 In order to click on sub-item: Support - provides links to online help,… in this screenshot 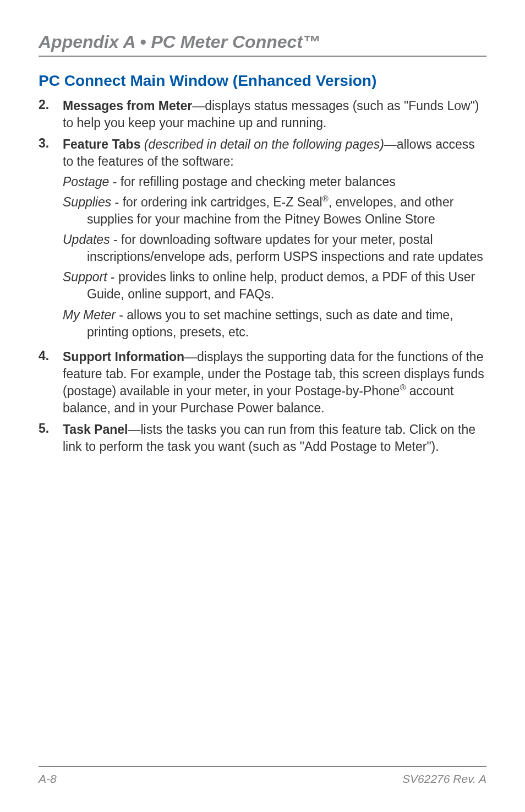, I will do `click(275, 286)`.